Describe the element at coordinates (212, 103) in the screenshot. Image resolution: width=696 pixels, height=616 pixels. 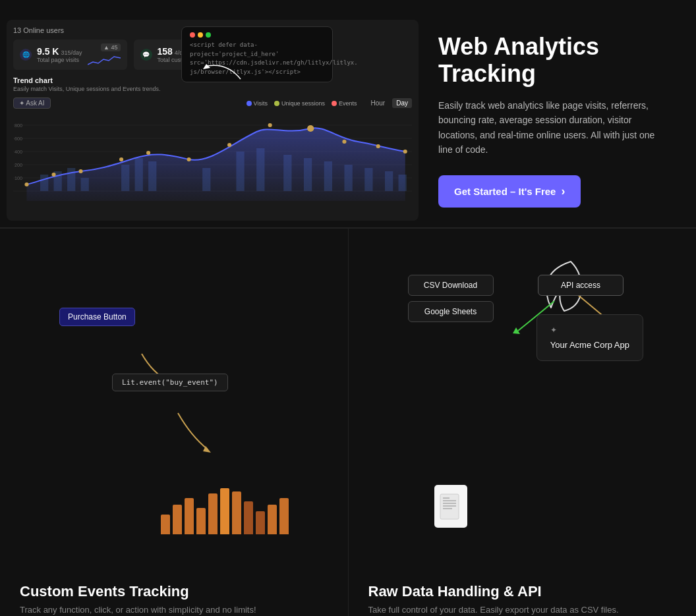
I see `chart-controls: ✦ Ask AI Visits Unique sessions Events` at that location.